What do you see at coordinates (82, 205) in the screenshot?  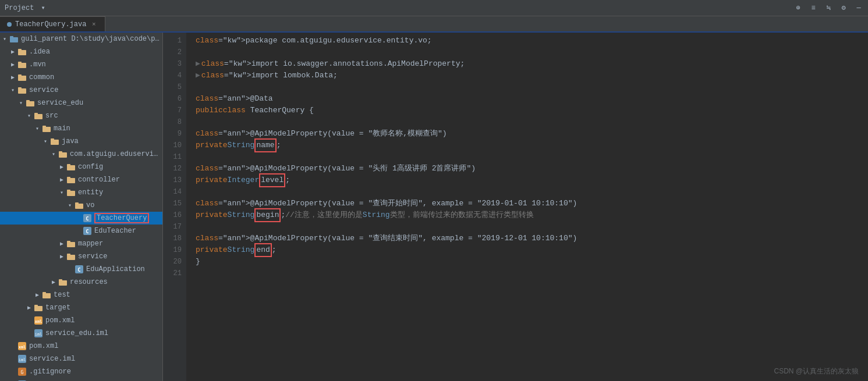 I see `sidebar-item-vo: ▾vo` at bounding box center [82, 205].